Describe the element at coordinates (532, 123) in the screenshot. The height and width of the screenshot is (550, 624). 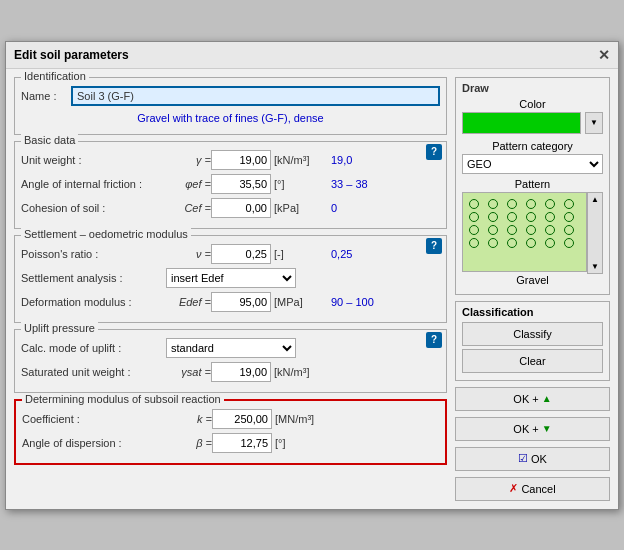
I see `color-row: ▼` at that location.